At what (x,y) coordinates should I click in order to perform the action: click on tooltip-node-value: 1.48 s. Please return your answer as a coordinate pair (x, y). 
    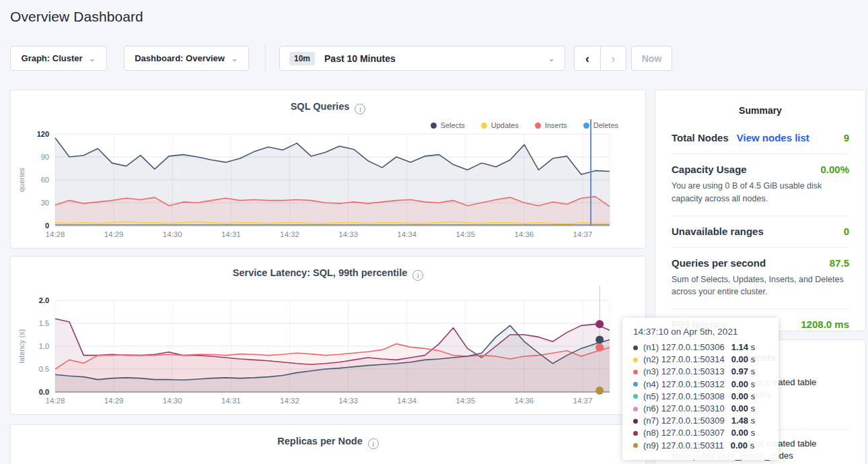
    Looking at the image, I should click on (743, 421).